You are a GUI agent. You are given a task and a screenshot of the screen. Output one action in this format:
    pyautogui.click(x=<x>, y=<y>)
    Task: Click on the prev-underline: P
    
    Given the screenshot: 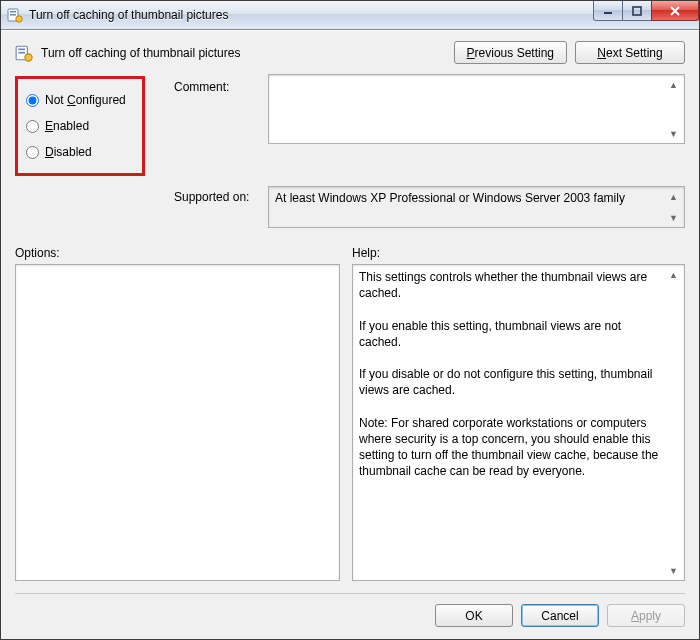 What is the action you would take?
    pyautogui.click(x=471, y=53)
    